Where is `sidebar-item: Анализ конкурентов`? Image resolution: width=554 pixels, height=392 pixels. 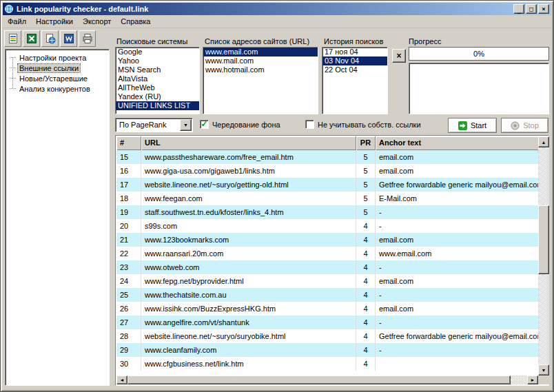
sidebar-item: Анализ конкурентов is located at coordinates (57, 88).